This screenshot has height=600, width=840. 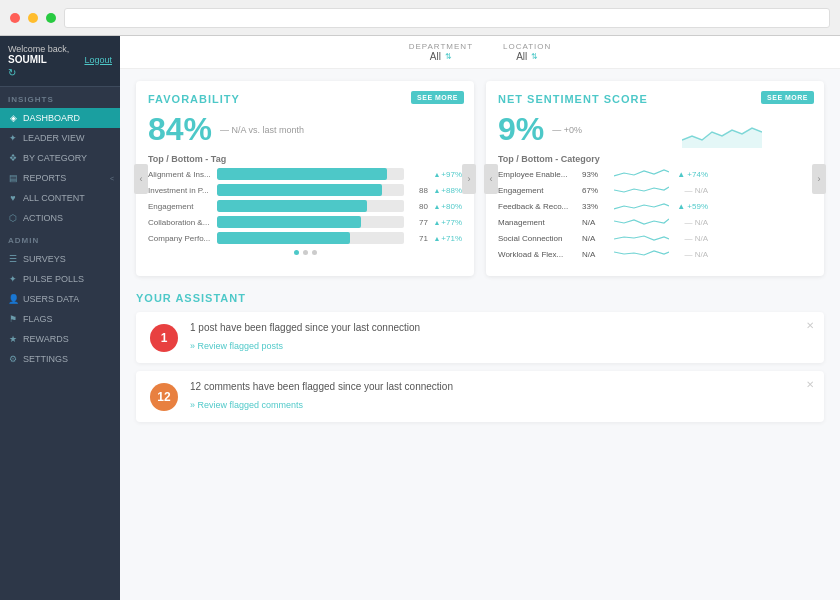 I want to click on assistant-badge: 12, so click(x=164, y=397).